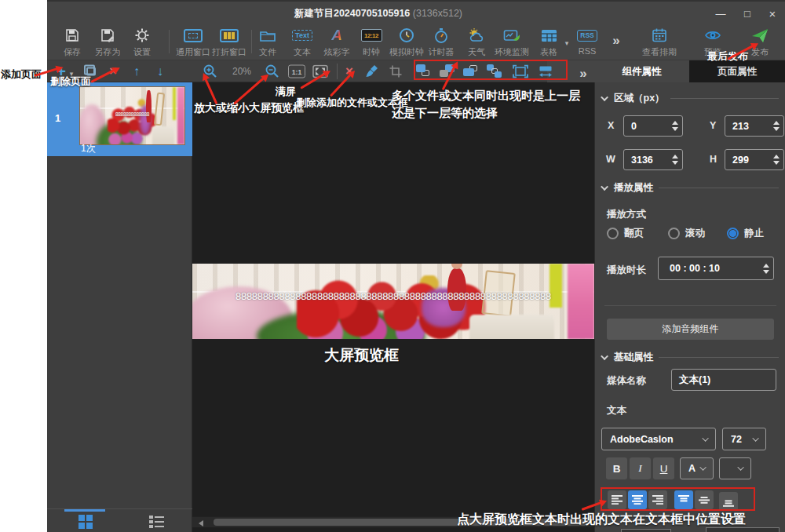  I want to click on rss-button: RSS RSS, so click(587, 41).